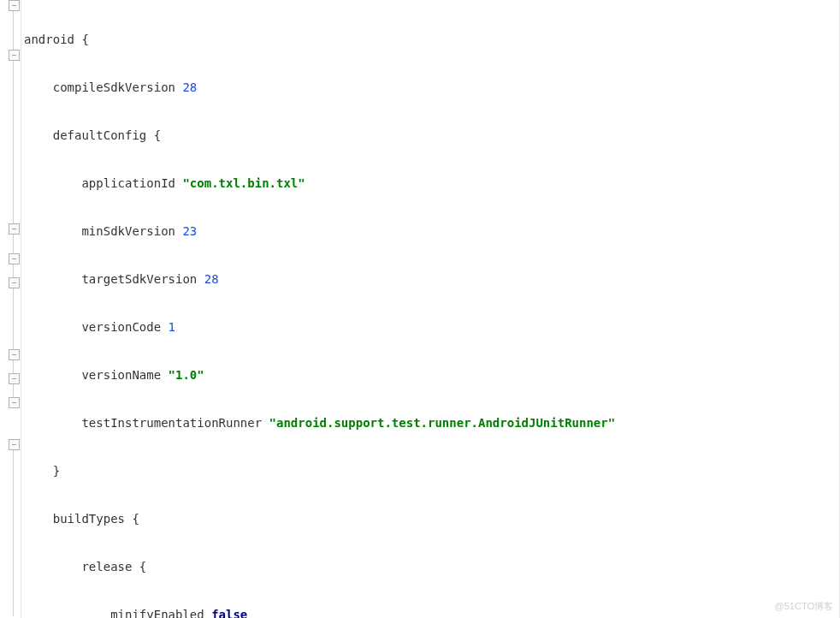 The image size is (840, 618). What do you see at coordinates (10, 309) in the screenshot?
I see `editor-gutter` at bounding box center [10, 309].